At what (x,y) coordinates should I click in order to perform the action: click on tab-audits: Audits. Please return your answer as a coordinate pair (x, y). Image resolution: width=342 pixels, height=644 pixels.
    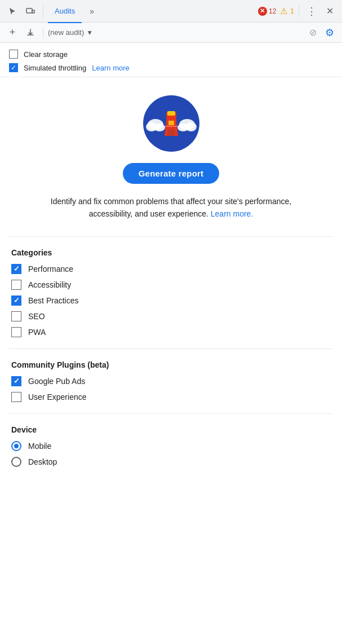
    Looking at the image, I should click on (65, 12).